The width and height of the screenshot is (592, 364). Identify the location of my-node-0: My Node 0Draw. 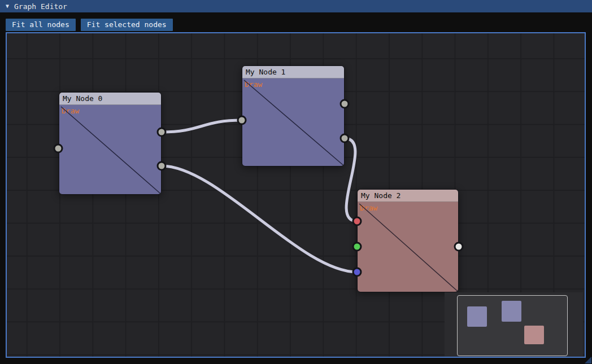
(110, 143).